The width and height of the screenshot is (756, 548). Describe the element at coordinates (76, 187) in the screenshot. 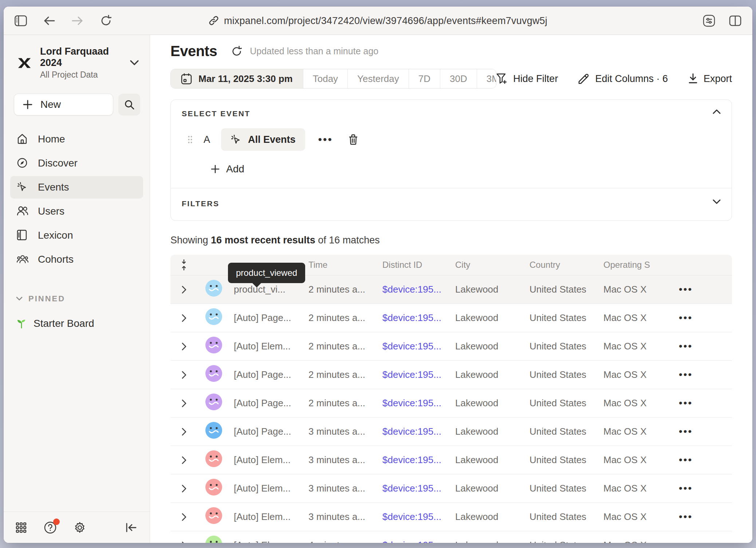

I see `sidebar-item-events: Events` at that location.